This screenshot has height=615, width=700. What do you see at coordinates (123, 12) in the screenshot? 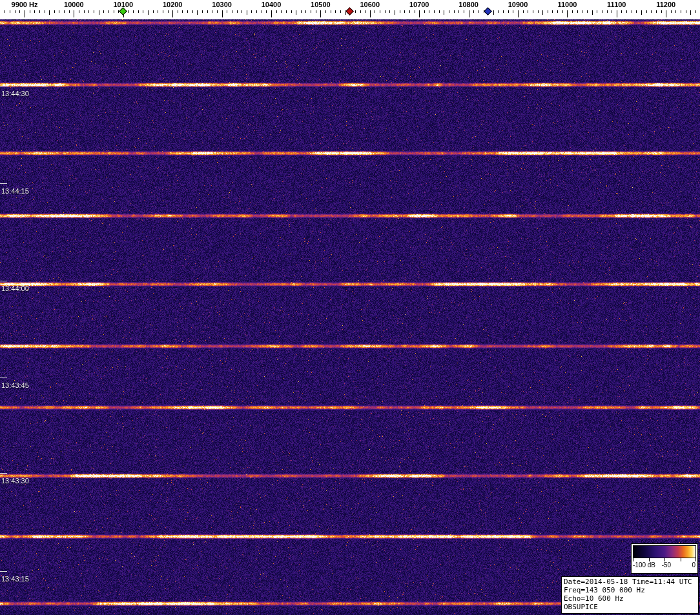
I see `marker-diamond-green` at bounding box center [123, 12].